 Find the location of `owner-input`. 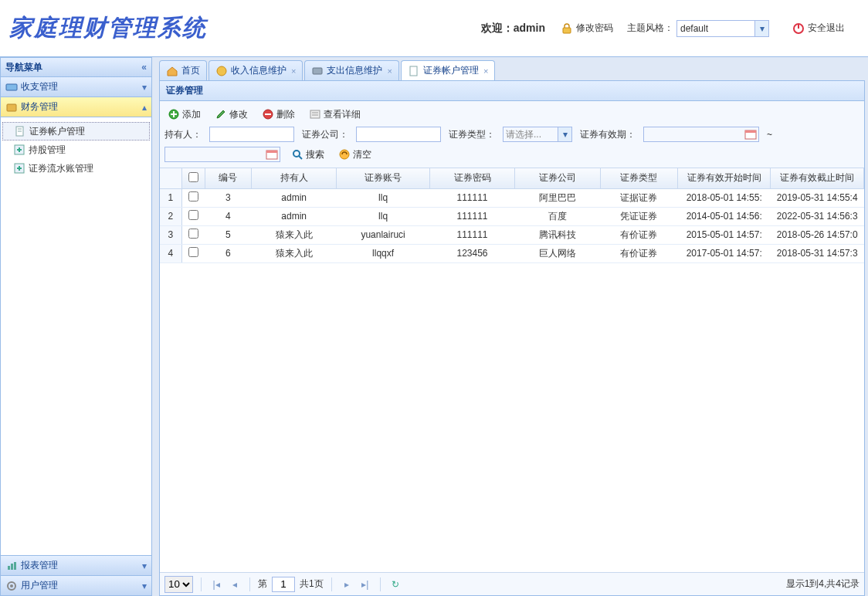

owner-input is located at coordinates (252, 134).